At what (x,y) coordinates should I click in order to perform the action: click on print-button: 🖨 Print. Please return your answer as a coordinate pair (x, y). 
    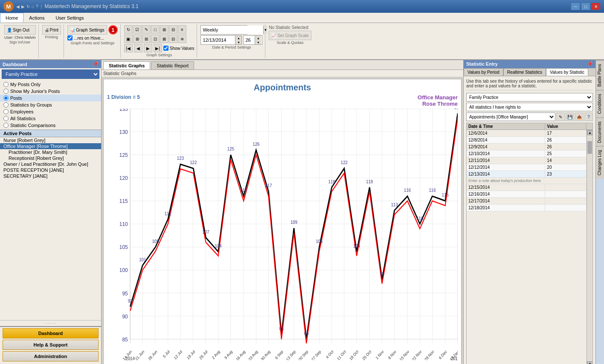
    Looking at the image, I should click on (52, 30).